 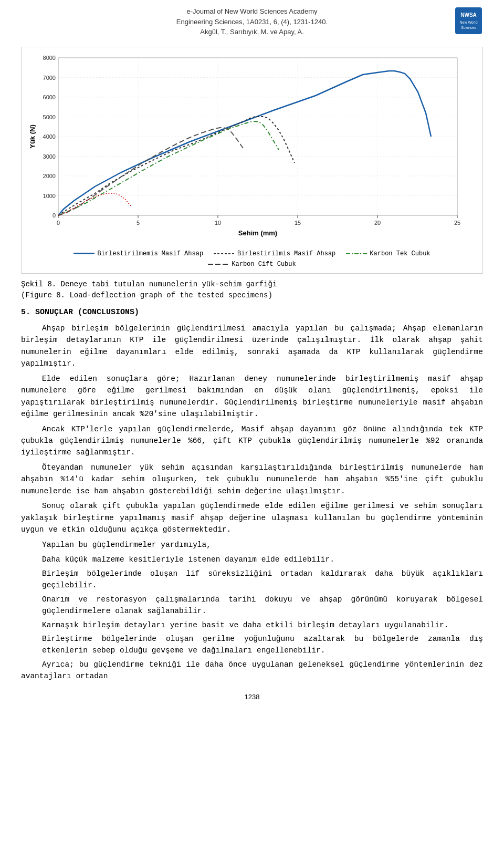 I want to click on legend-item-3: Karbon Tek Cubuk, so click(x=388, y=254).